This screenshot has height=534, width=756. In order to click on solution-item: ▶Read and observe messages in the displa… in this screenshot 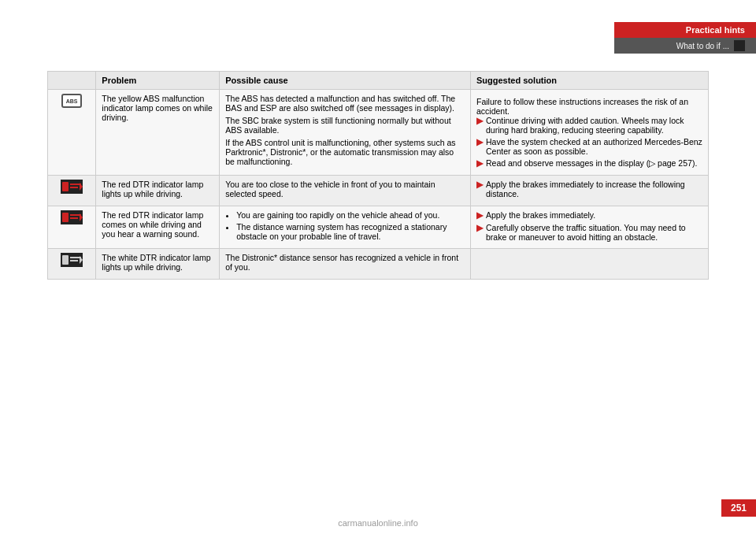, I will do `click(589, 164)`.